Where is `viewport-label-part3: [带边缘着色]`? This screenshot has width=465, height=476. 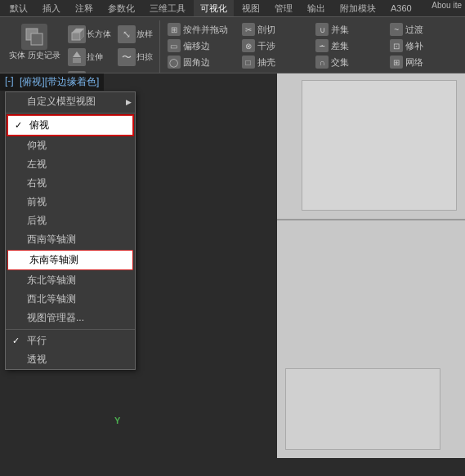
viewport-label-part3: [带边缘着色] is located at coordinates (72, 82).